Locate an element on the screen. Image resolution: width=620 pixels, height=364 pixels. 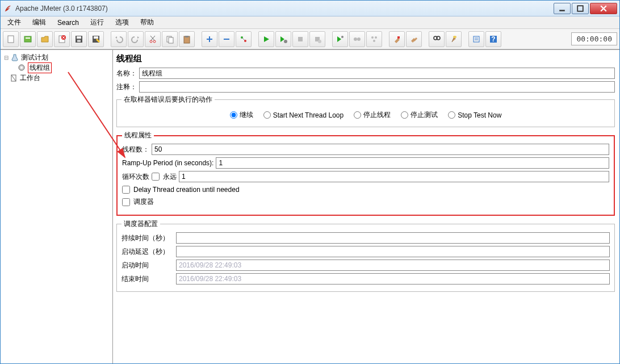
close-file-button is located at coordinates (62, 39).